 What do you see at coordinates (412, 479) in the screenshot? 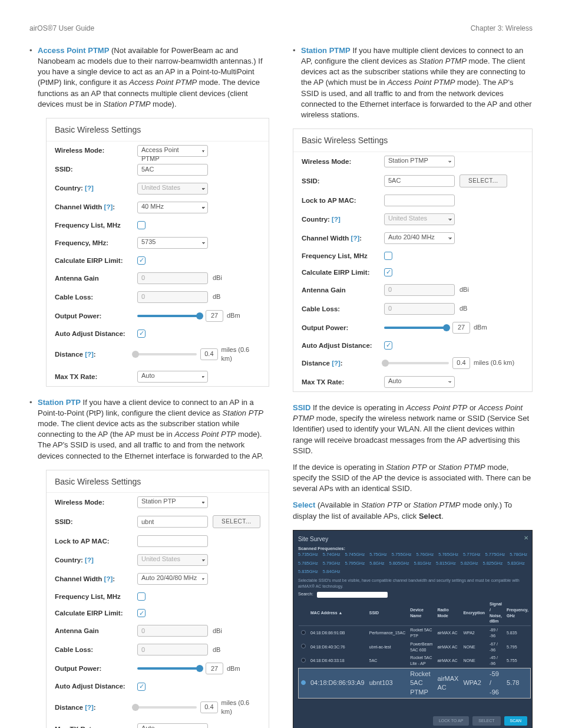
I see `ssid-paragraph-2: If the device is operating in Station PT…` at bounding box center [412, 479].